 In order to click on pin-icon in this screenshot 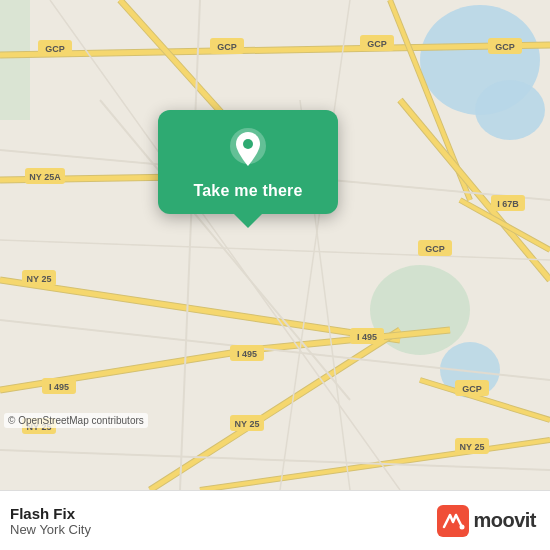, I will do `click(248, 150)`.